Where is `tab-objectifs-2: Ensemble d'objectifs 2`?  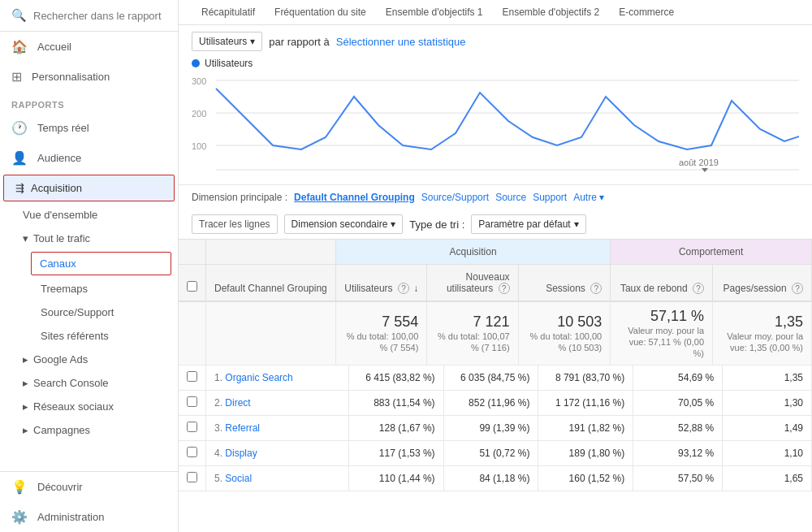
tab-objectifs-2: Ensemble d'objectifs 2 is located at coordinates (551, 12).